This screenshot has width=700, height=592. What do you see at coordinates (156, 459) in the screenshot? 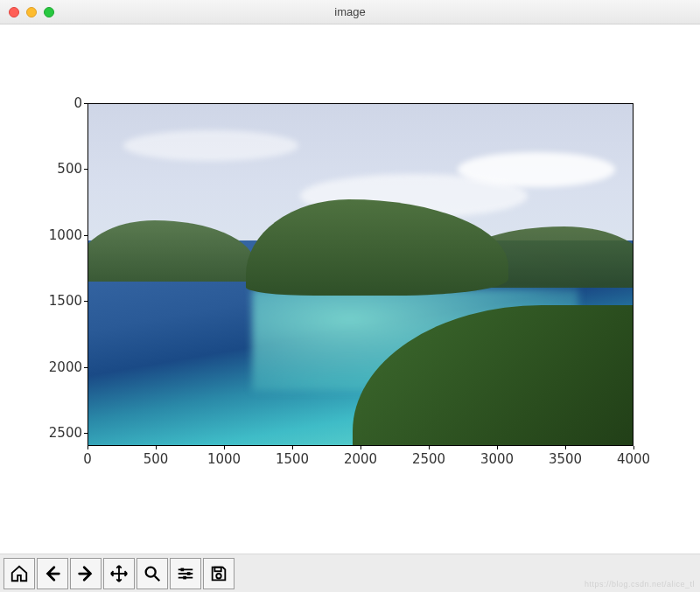
I see `x-tick-label: 500` at bounding box center [156, 459].